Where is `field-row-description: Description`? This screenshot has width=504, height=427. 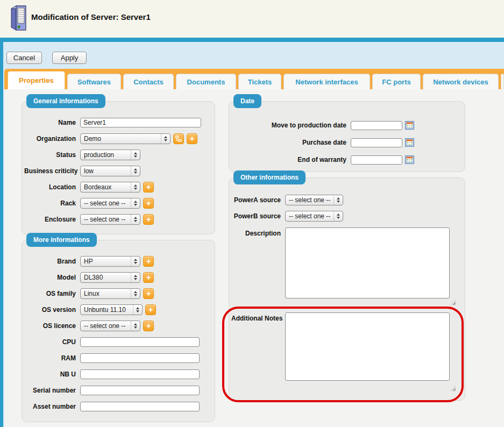
field-row-description: Description is located at coordinates (347, 263).